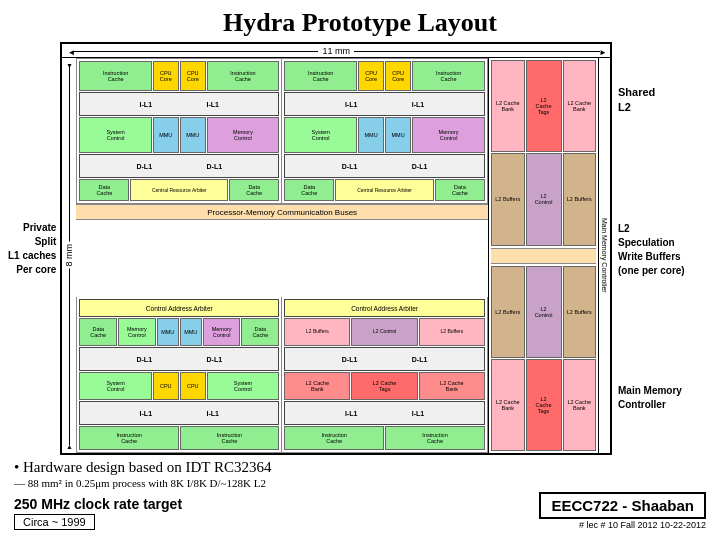  Describe the element at coordinates (544, 106) in the screenshot. I see `l2-tags-t: L2CacheTags` at that location.